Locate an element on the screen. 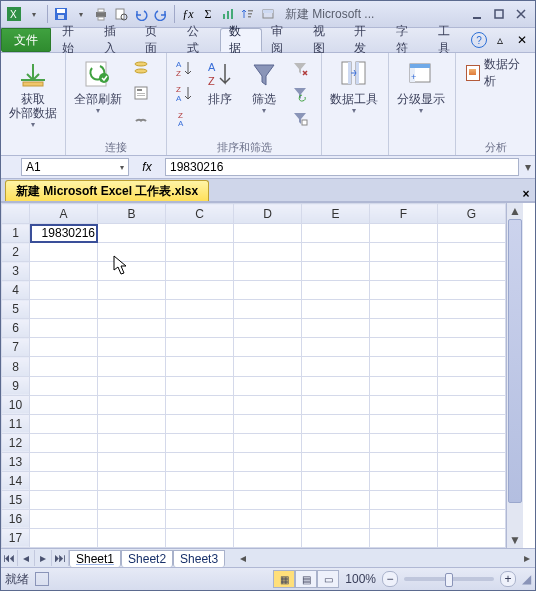 This screenshot has width=536, height=591. cell-G11 is located at coordinates (472, 424).